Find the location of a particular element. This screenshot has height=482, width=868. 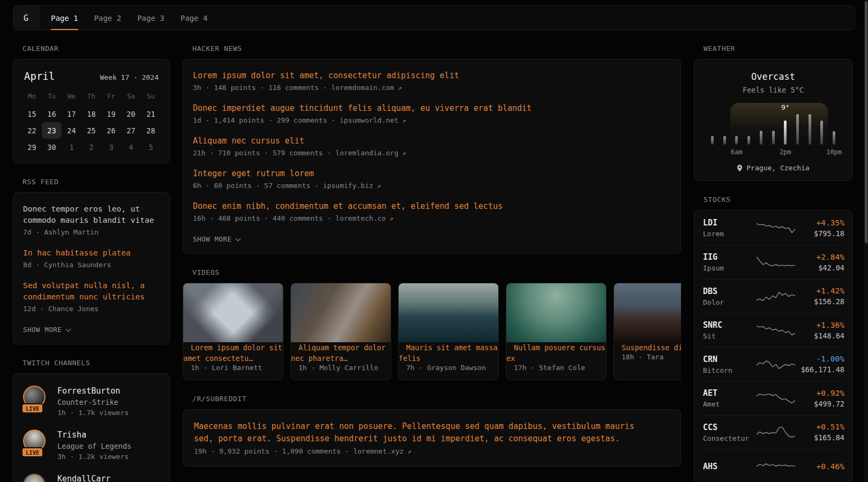

stock-row: CRNBitcorn-1.00%$66,171.48 is located at coordinates (773, 364).